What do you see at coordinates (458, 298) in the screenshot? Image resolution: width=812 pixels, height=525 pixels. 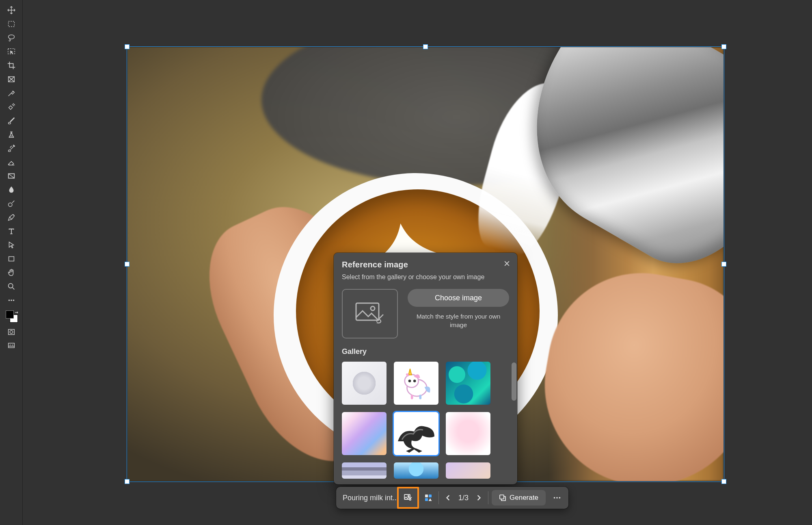 I see `choose-image-button: Choose image` at bounding box center [458, 298].